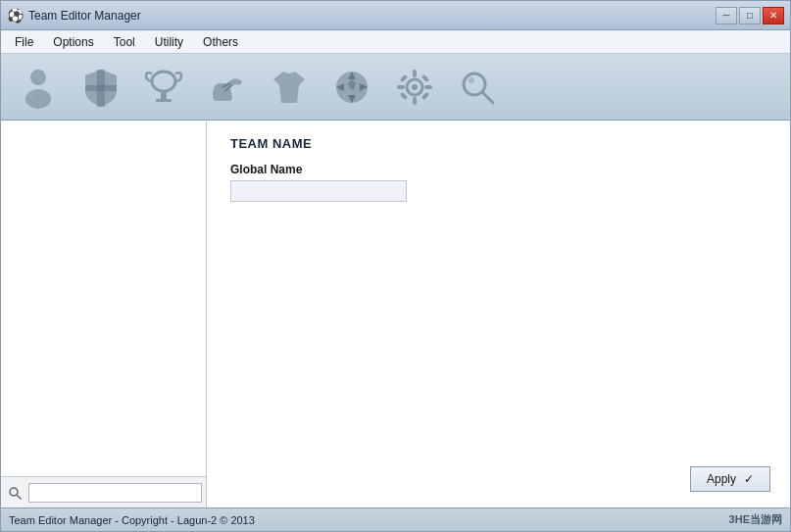 The height and width of the screenshot is (532, 791). What do you see at coordinates (415, 87) in the screenshot?
I see `toolbar-settings-button` at bounding box center [415, 87].